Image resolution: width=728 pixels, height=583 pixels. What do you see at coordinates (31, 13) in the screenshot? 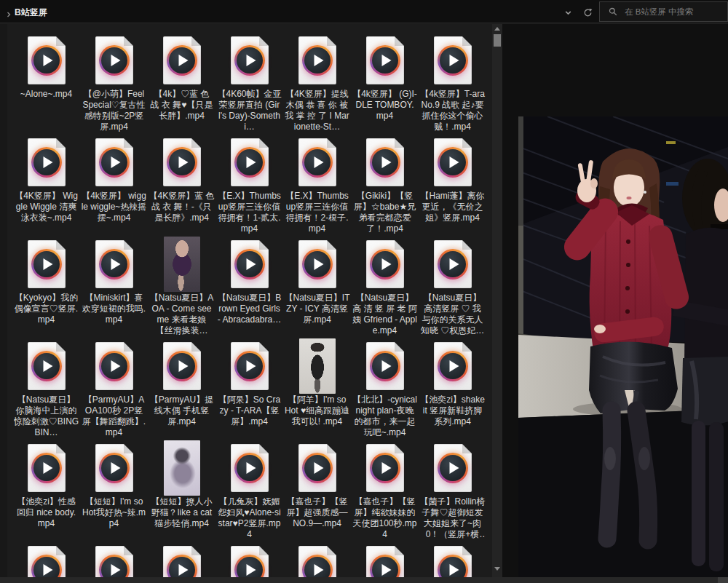
I see `breadcrumb-title: B站竖屏` at bounding box center [31, 13].